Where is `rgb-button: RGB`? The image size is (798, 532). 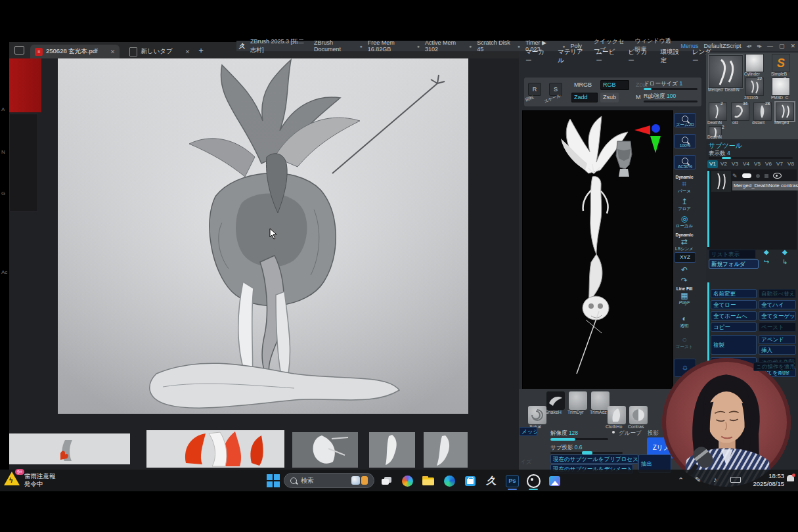 rgb-button: RGB is located at coordinates (615, 85).